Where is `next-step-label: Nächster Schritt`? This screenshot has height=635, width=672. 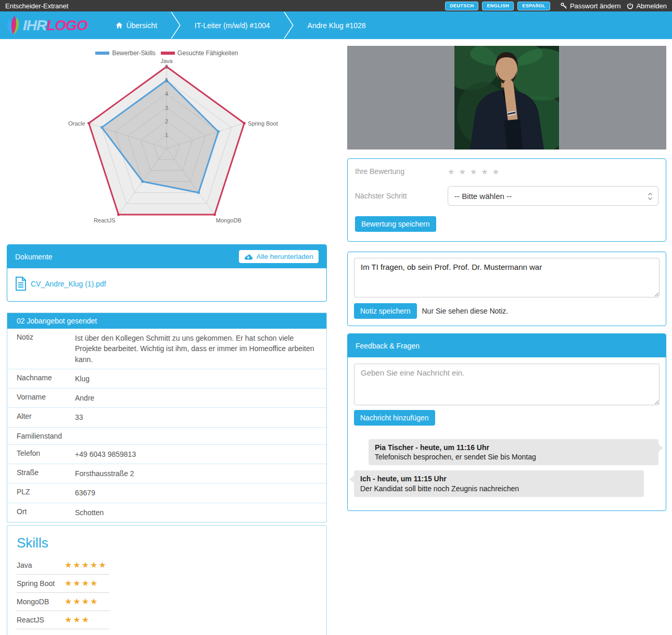 next-step-label: Nächster Schritt is located at coordinates (401, 196).